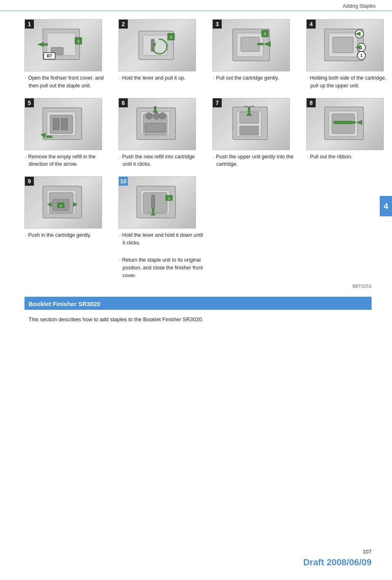  What do you see at coordinates (67, 82) in the screenshot?
I see `step-1-text: · Open the finihser front cover, and the…` at bounding box center [67, 82].